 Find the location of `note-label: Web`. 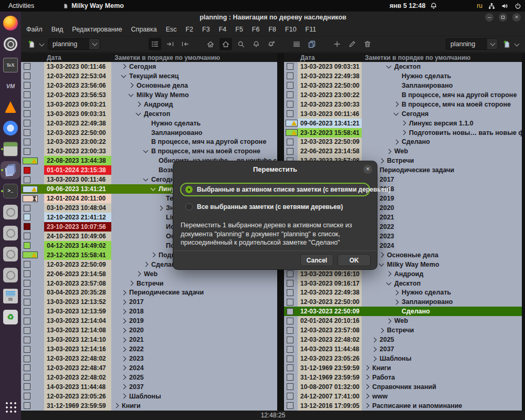

note-label: Web is located at coordinates (401, 151).